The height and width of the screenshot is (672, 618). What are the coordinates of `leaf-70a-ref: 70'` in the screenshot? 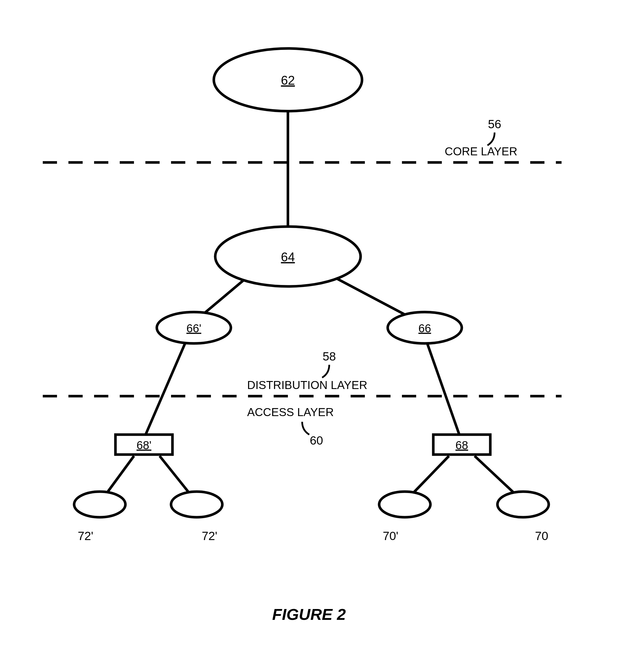 It's located at (391, 536).